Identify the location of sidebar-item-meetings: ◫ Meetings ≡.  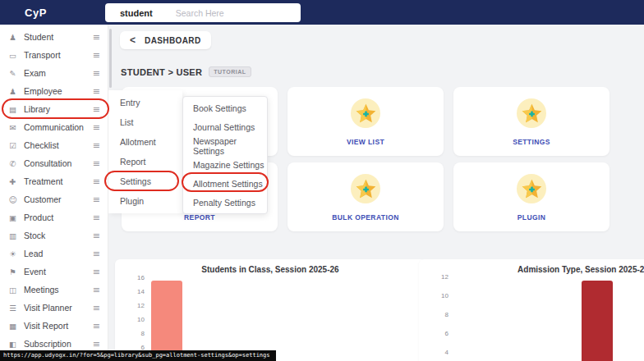
(54, 290).